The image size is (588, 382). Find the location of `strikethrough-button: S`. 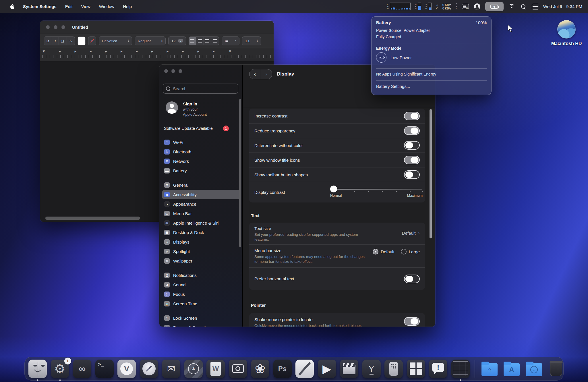

strikethrough-button: S is located at coordinates (71, 41).